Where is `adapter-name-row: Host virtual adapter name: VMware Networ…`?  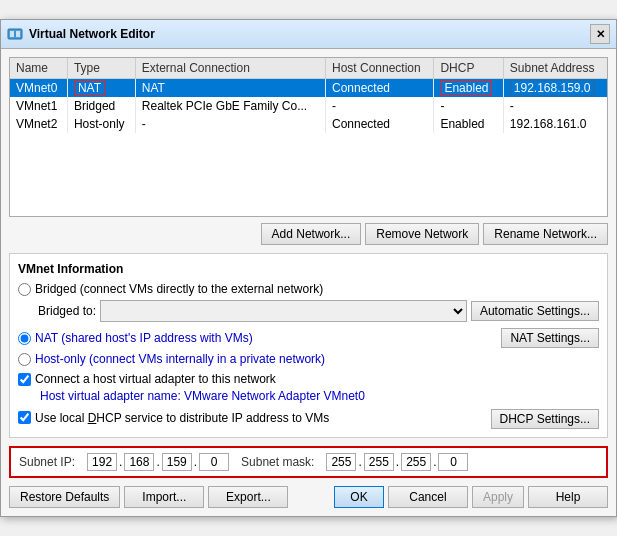 adapter-name-row: Host virtual adapter name: VMware Networ… is located at coordinates (308, 396).